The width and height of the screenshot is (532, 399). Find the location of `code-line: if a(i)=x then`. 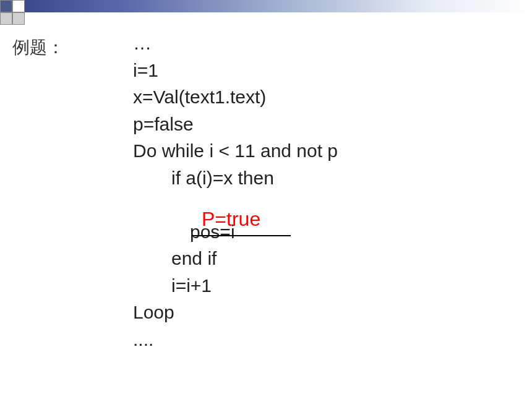

code-line: if a(i)=x then is located at coordinates (235, 178).